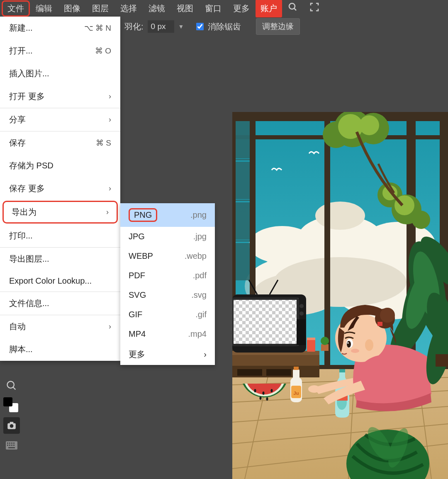 Image resolution: width=448 pixels, height=479 pixels. What do you see at coordinates (12, 406) in the screenshot?
I see `color-swatch` at bounding box center [12, 406].